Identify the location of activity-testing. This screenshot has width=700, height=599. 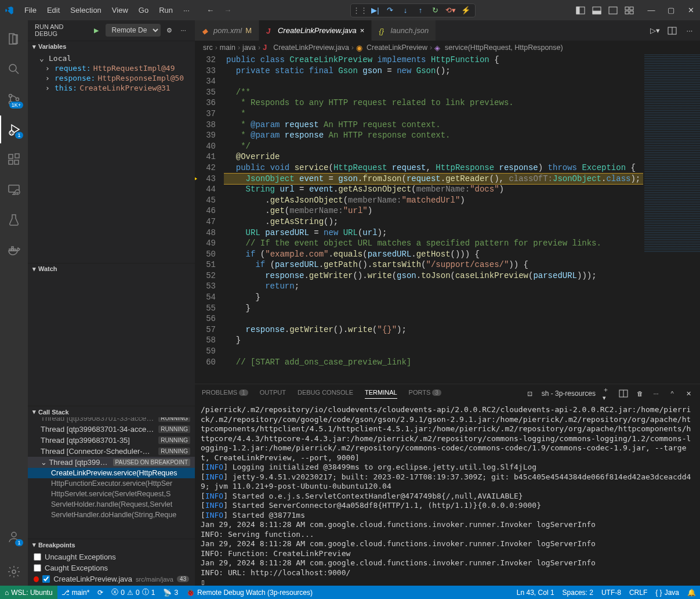
(14, 220).